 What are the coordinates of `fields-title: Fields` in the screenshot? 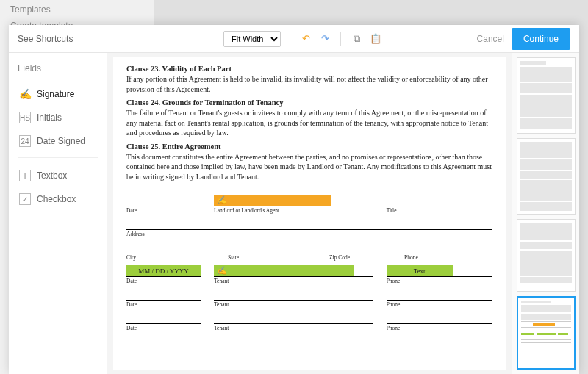 It's located at (57, 68).